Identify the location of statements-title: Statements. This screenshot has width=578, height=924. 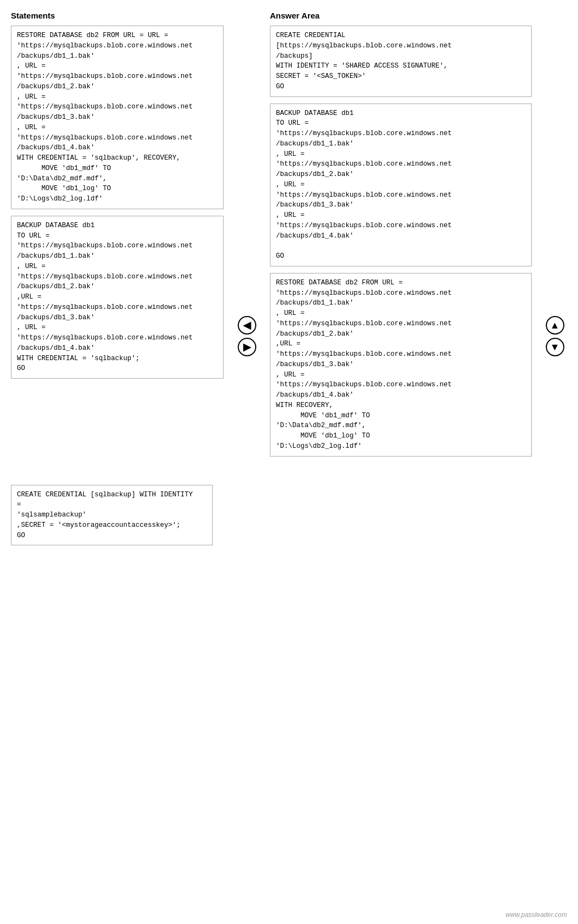
(117, 15).